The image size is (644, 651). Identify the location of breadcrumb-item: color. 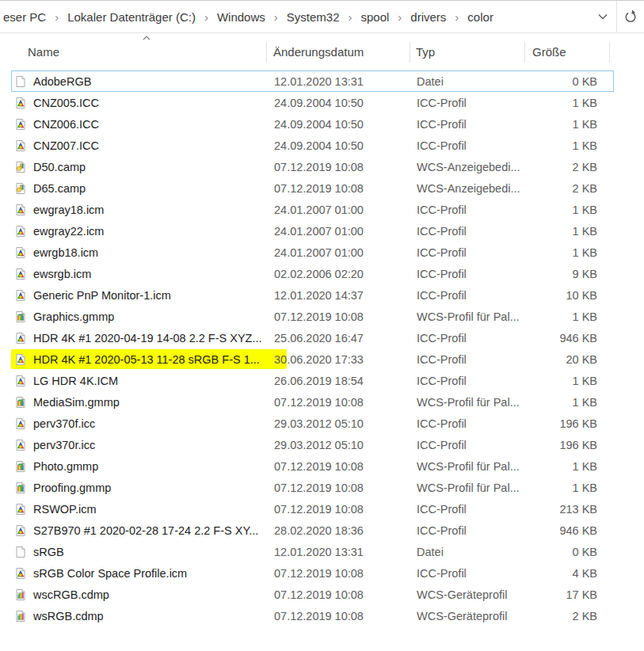
(480, 17).